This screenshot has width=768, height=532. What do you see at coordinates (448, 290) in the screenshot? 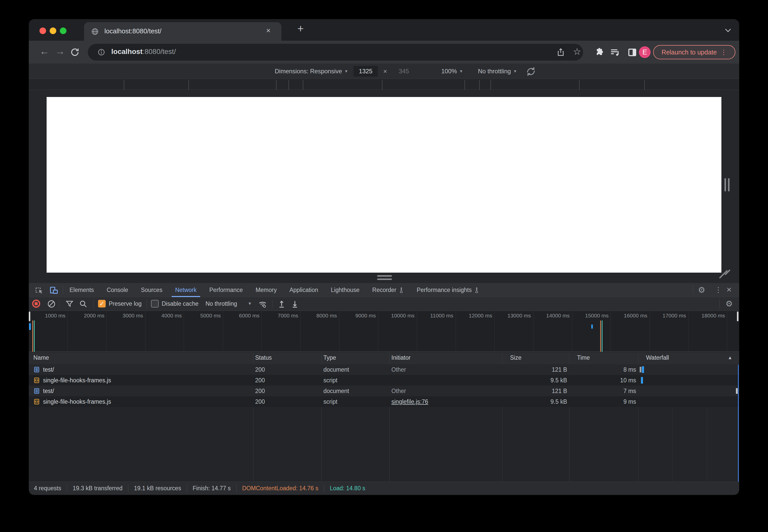
I see `tab-performance-insights: Performance insights` at bounding box center [448, 290].